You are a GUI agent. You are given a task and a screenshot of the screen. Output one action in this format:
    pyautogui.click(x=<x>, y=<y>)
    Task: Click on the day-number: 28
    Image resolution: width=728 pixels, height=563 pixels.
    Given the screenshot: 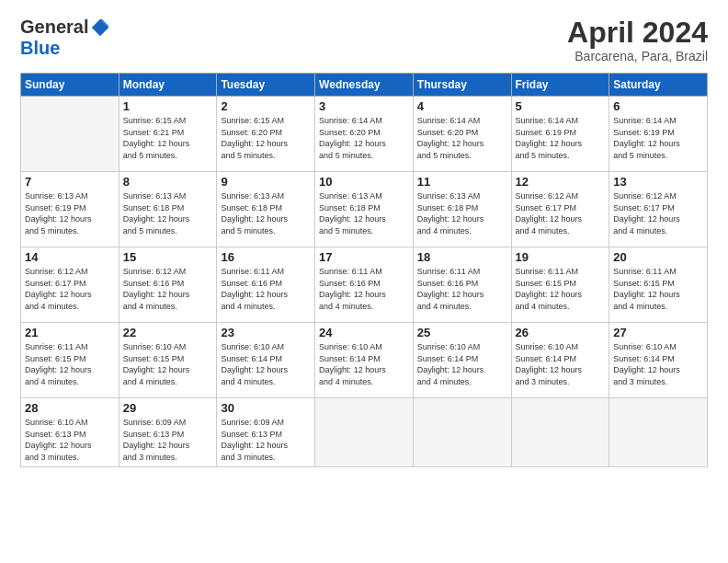 What is the action you would take?
    pyautogui.click(x=70, y=408)
    